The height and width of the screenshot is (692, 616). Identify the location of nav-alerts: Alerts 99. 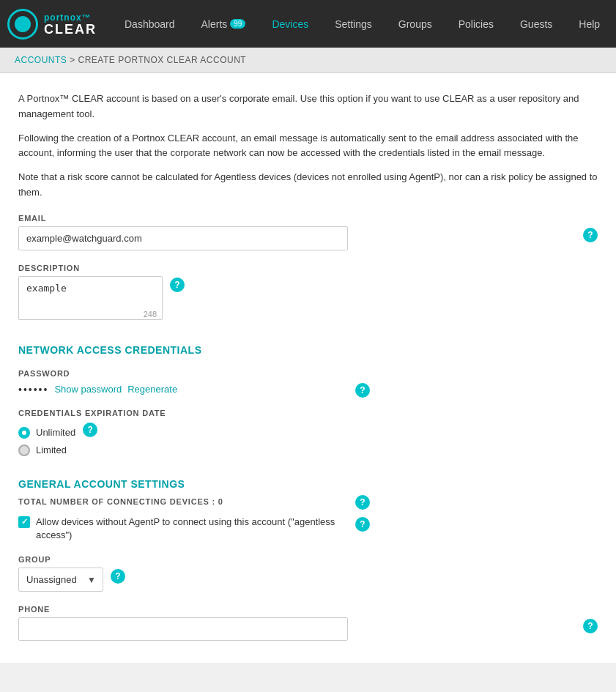
(224, 23).